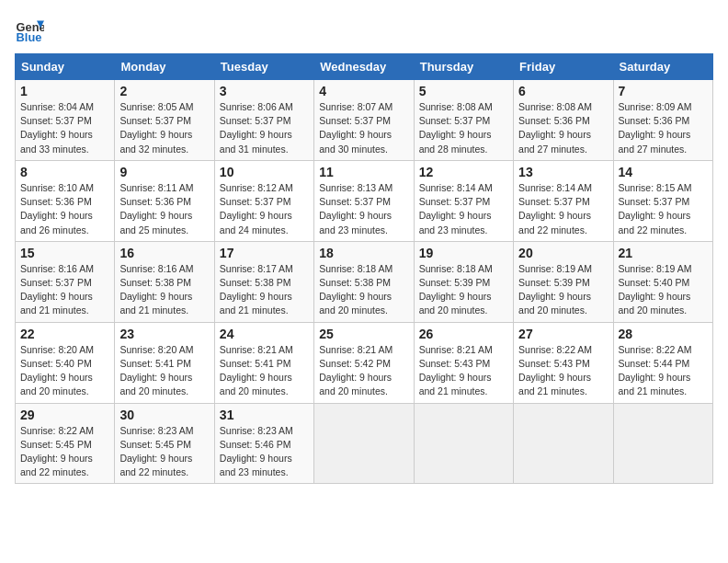  Describe the element at coordinates (463, 350) in the screenshot. I see `sunrise: Sunrise: 8:21 AM` at that location.